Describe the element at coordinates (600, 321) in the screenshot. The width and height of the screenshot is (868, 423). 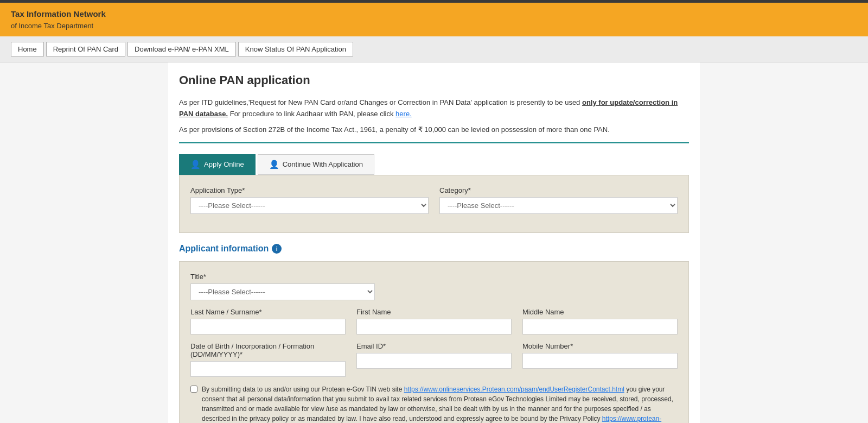
I see `middle-name-group: Middle Name` at that location.